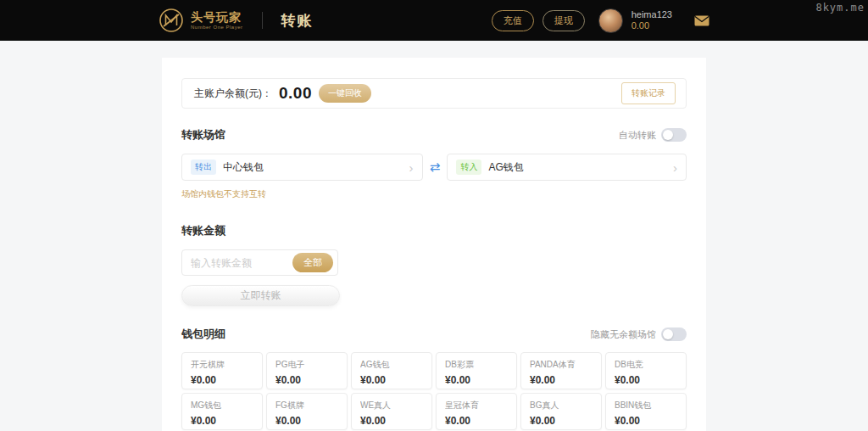 The image size is (868, 431). Describe the element at coordinates (222, 411) in the screenshot. I see `wallet-card: MG钱包¥0.00` at that location.